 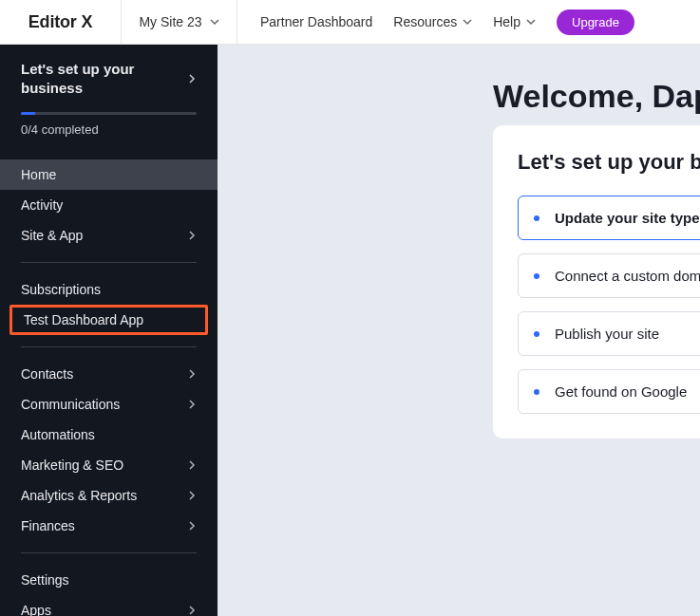 What do you see at coordinates (507, 22) in the screenshot?
I see `nav-label: Help` at bounding box center [507, 22].